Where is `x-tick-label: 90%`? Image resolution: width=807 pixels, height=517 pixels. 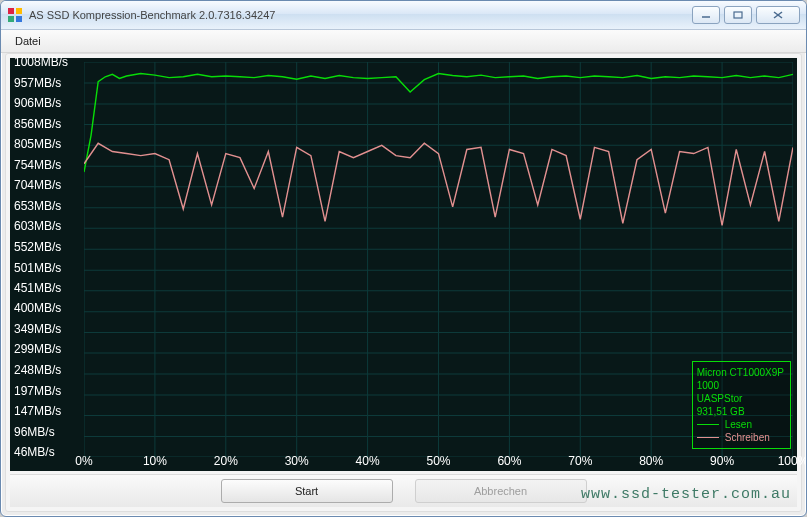 x-tick-label: 90% is located at coordinates (722, 461).